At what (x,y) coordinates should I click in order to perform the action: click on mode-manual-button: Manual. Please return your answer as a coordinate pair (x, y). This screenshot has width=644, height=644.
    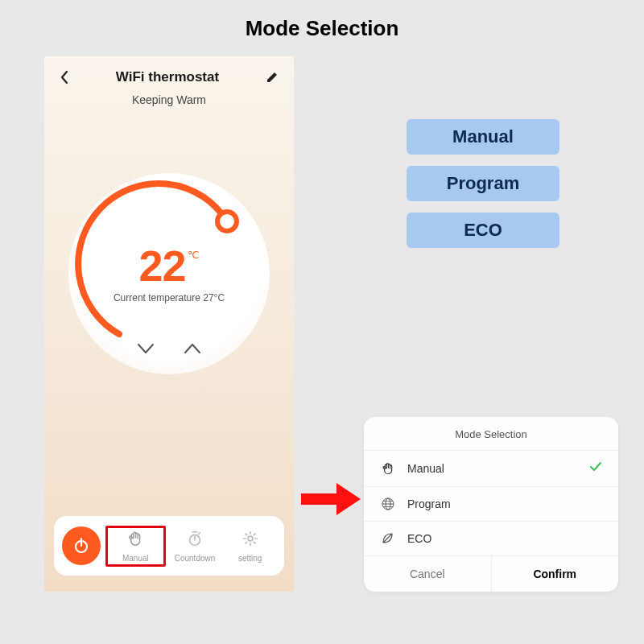
    Looking at the image, I should click on (483, 137).